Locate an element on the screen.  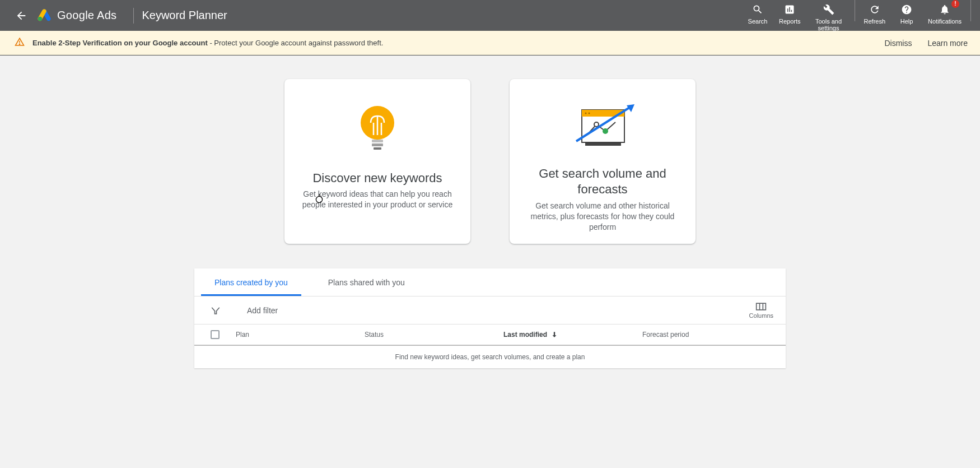
notifications-label: Notifications is located at coordinates (945, 21).